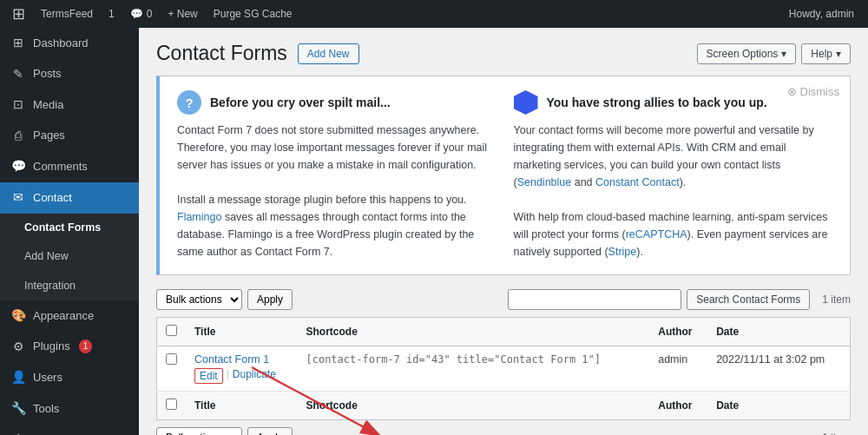  What do you see at coordinates (679, 369) in the screenshot?
I see `row-author-cell: admin` at bounding box center [679, 369].